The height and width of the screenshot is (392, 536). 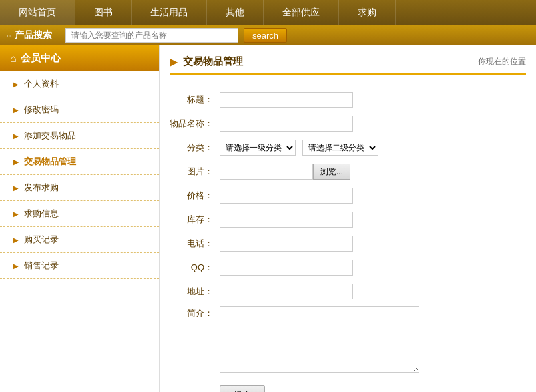 What do you see at coordinates (80, 266) in the screenshot?
I see `sidebar-item-sell-history: 销售记录` at bounding box center [80, 266].